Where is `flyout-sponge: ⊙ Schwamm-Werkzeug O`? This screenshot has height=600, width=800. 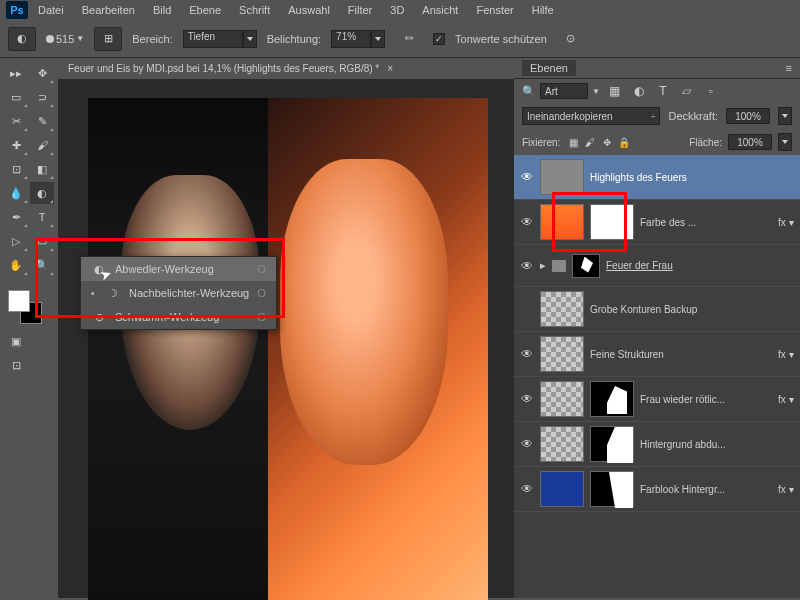
flyout-sponge: ⊙ Schwamm-Werkzeug O is located at coordinates (178, 317).